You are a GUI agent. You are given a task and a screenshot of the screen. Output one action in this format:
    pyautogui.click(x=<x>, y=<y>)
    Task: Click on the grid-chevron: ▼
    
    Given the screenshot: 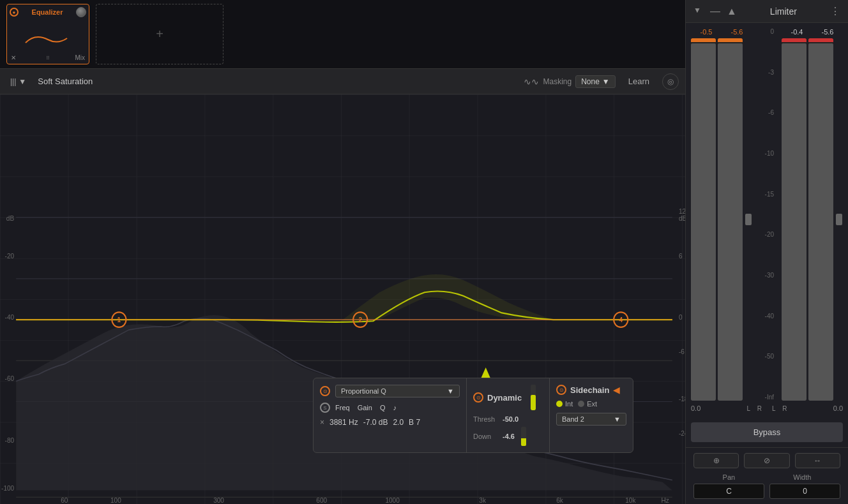 What is the action you would take?
    pyautogui.click(x=22, y=82)
    